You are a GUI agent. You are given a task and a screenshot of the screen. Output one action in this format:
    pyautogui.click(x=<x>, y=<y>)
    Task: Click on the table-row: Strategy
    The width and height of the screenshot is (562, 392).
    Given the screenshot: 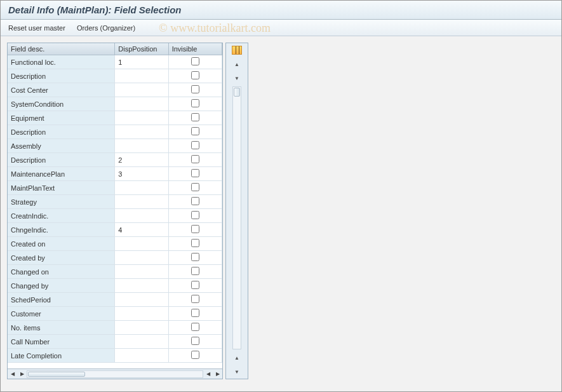 What is the action you would take?
    pyautogui.click(x=115, y=202)
    